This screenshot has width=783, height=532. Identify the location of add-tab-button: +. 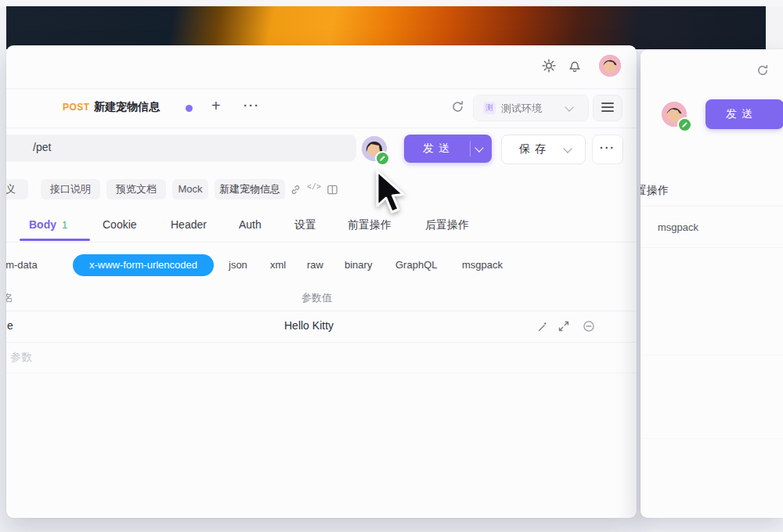
(216, 106).